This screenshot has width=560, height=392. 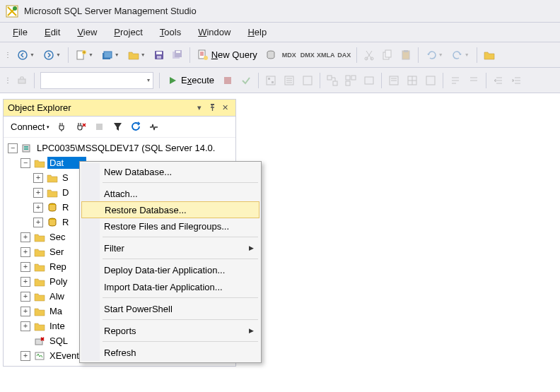 I want to click on include-stats-button, so click(x=351, y=81).